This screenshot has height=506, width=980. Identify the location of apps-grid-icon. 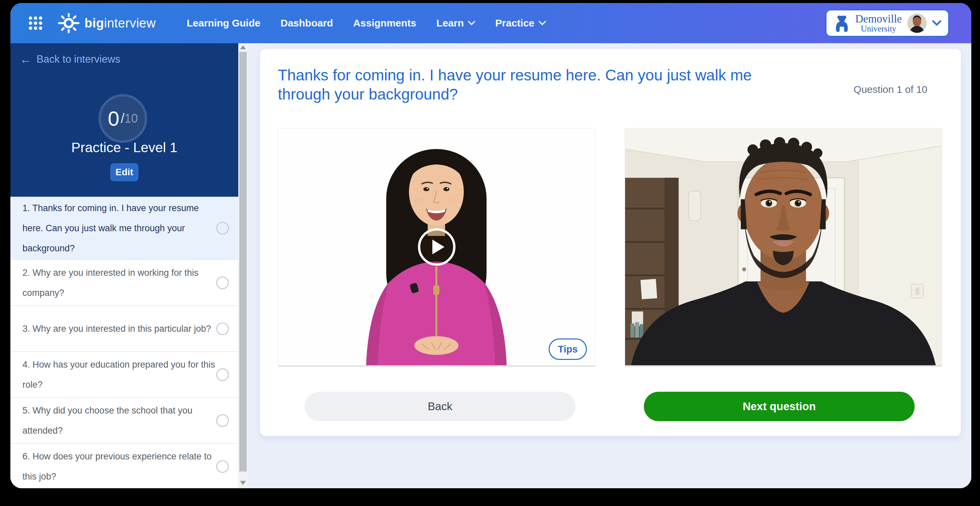
(36, 23).